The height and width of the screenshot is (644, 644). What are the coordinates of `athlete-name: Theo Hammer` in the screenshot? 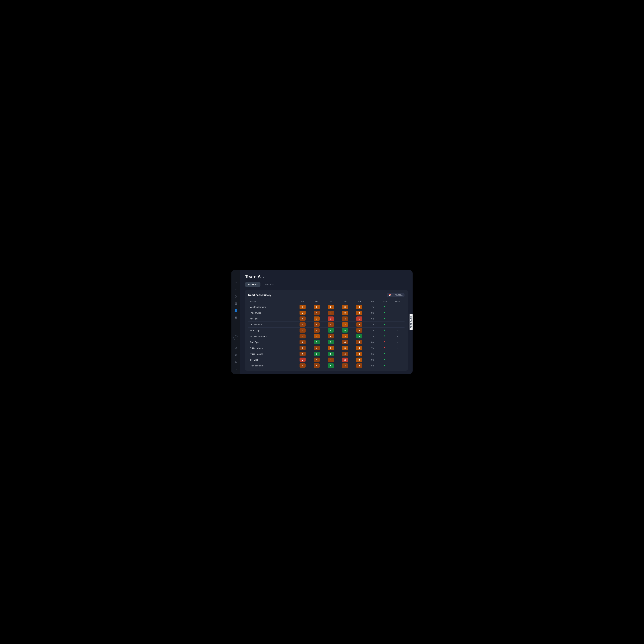 It's located at (272, 365).